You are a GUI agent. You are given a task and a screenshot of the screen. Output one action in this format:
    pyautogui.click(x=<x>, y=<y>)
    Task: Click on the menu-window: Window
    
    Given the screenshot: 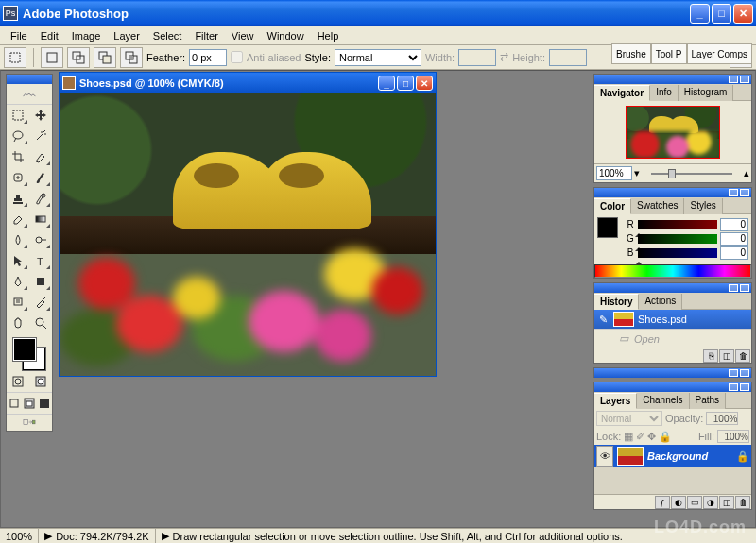 What is the action you would take?
    pyautogui.click(x=285, y=36)
    